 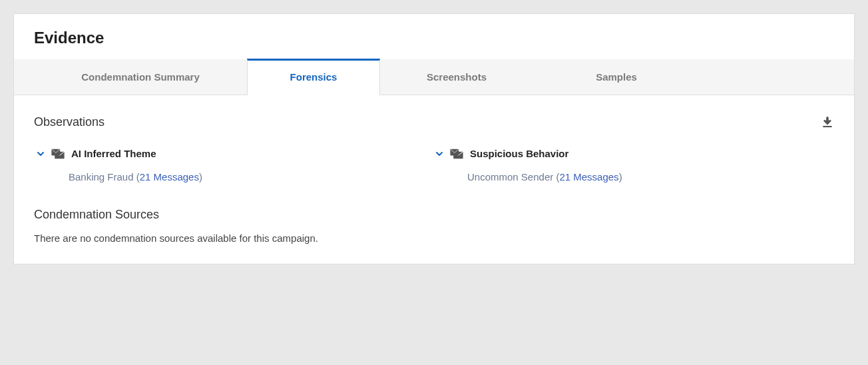 I want to click on tab-condemnation-summary: Condemnation Summary, so click(x=140, y=77).